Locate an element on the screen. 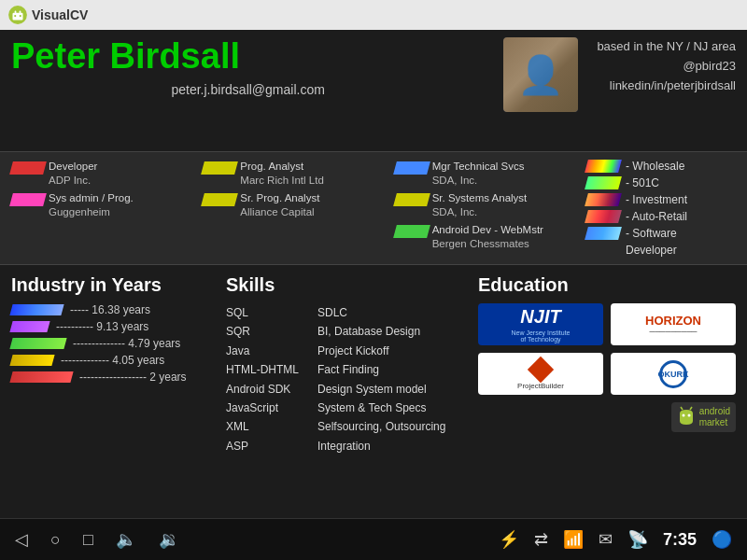 This screenshot has height=560, width=747. career-col-1: Developer ADP Inc. Sys admin / Prog. Gug… is located at coordinates (106, 190).